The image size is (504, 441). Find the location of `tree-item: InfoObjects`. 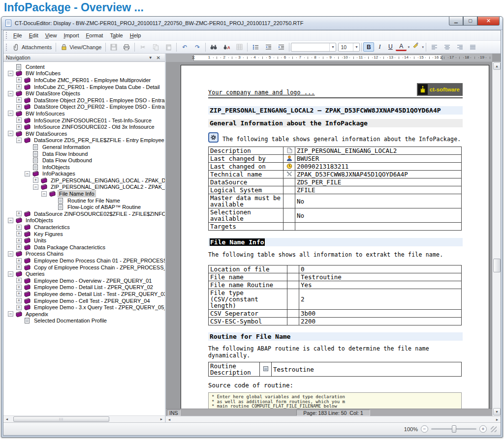

tree-item: InfoObjects is located at coordinates (84, 167).